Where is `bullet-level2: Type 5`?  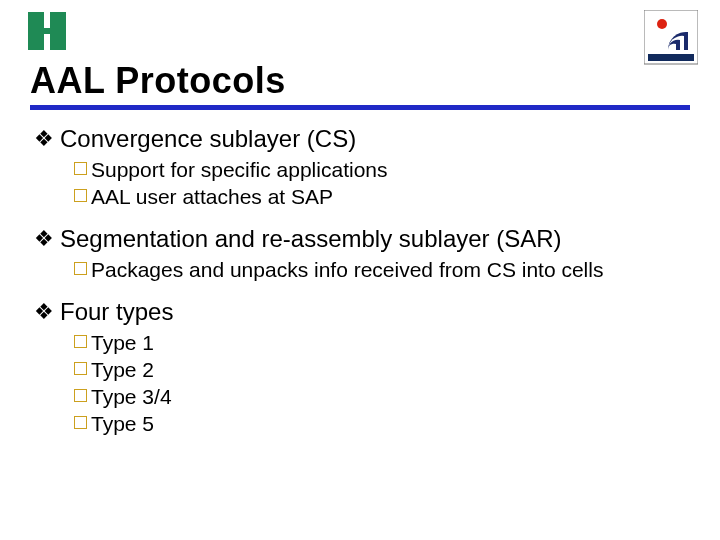 bullet-level2: Type 5 is located at coordinates (382, 424).